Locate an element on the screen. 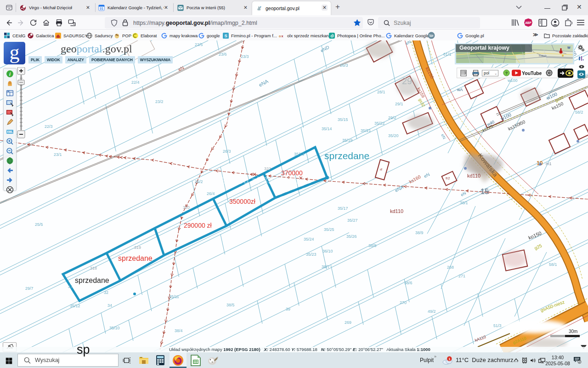 This screenshot has height=368, width=588. svg-text: 38/1 is located at coordinates (464, 203).